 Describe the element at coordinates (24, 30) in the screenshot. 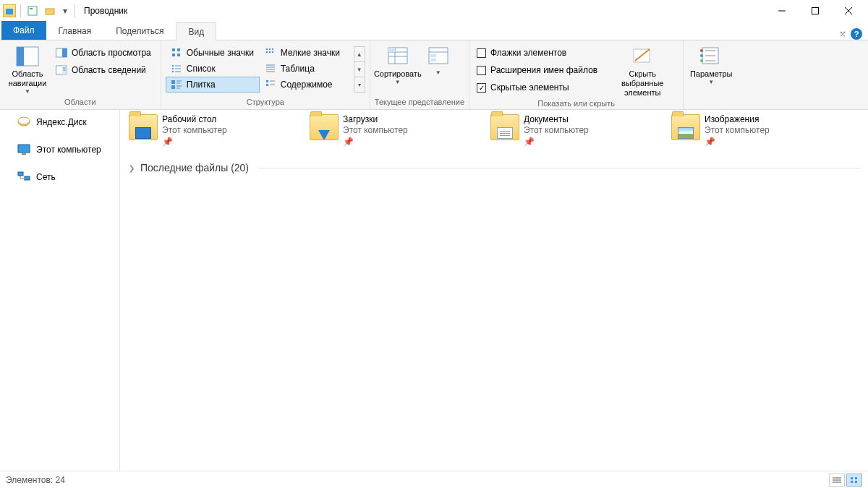

I see `tab-file: Файл` at that location.